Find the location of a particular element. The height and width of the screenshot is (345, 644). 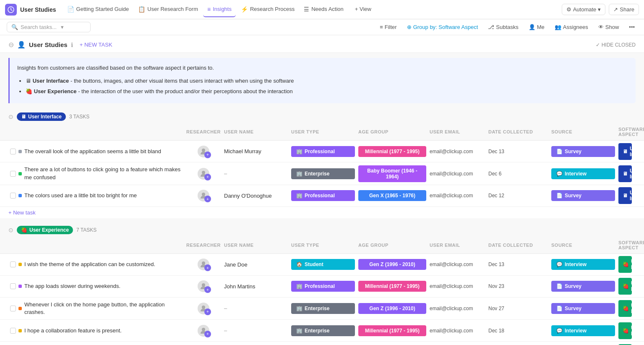

info-button: ℹ is located at coordinates (72, 45).